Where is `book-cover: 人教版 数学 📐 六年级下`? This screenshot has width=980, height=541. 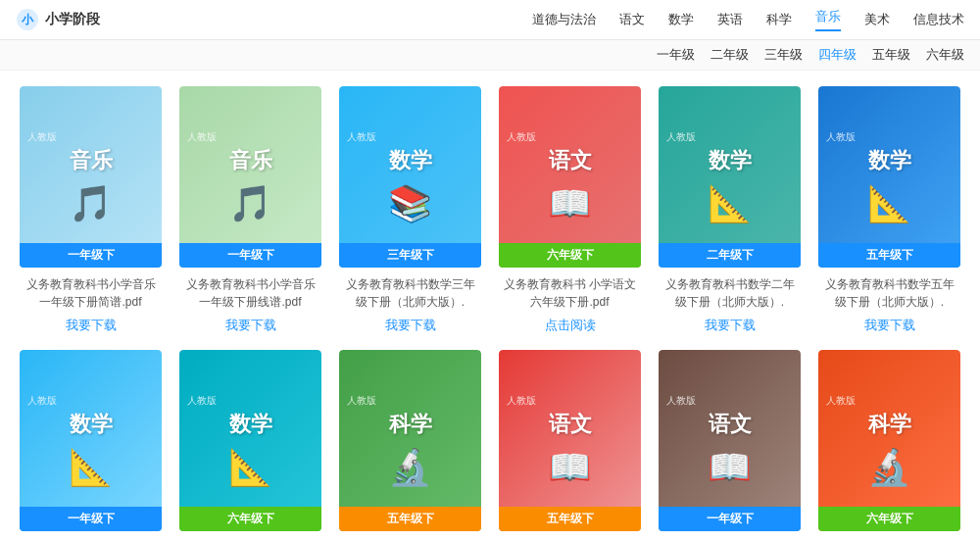
book-cover: 人教版 数学 📐 六年级下 is located at coordinates (251, 441).